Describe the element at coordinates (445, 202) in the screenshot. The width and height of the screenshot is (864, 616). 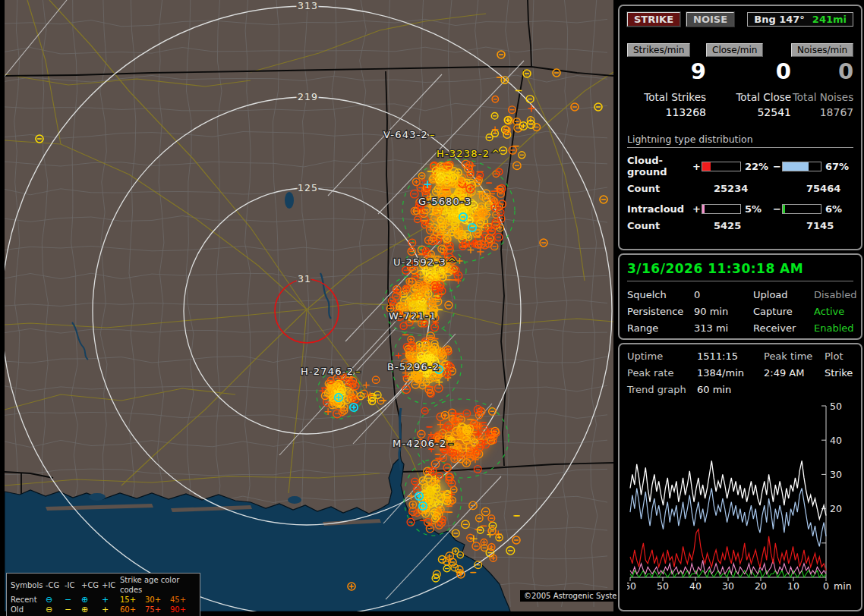
I see `cell-label-G-5680-3: G-5680-3` at that location.